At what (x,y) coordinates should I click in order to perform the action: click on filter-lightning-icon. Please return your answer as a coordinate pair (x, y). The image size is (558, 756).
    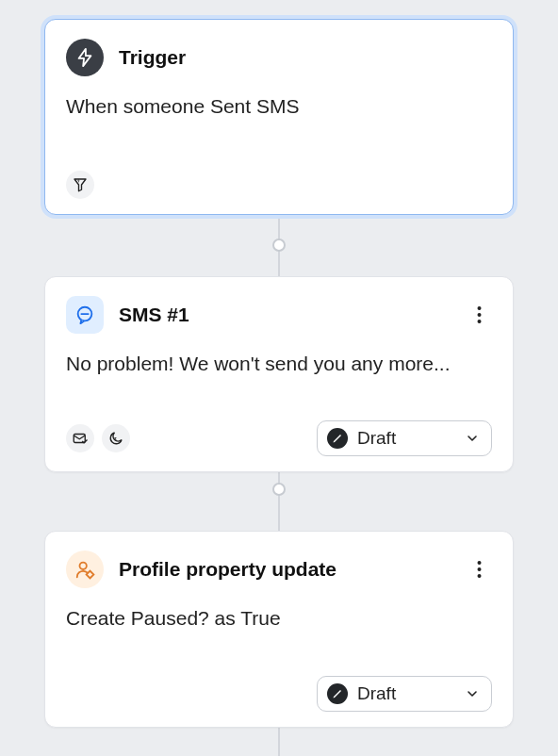
    Looking at the image, I should click on (80, 185).